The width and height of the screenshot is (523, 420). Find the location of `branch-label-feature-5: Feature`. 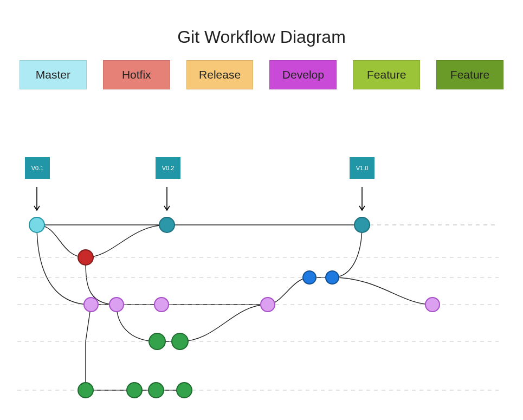

branch-label-feature-5: Feature is located at coordinates (470, 75).